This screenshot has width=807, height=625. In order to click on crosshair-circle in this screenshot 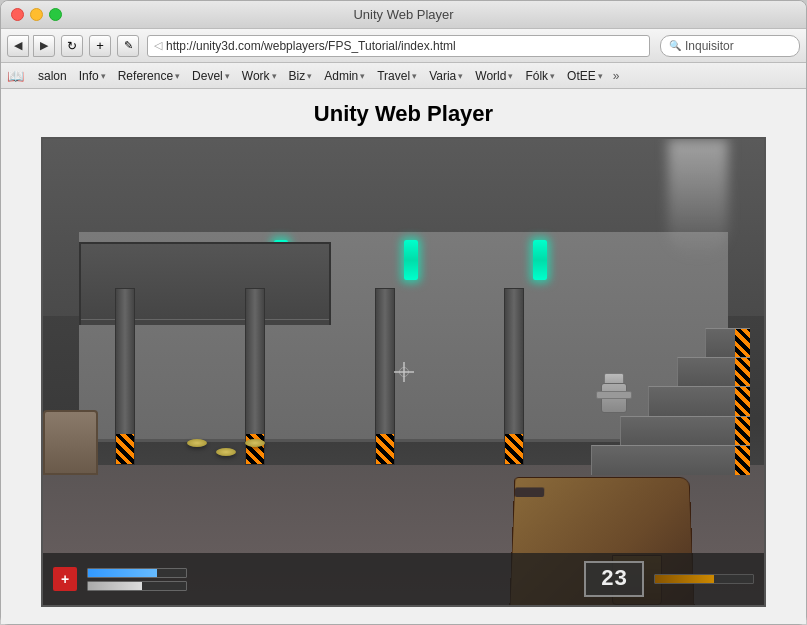, I will do `click(404, 372)`.